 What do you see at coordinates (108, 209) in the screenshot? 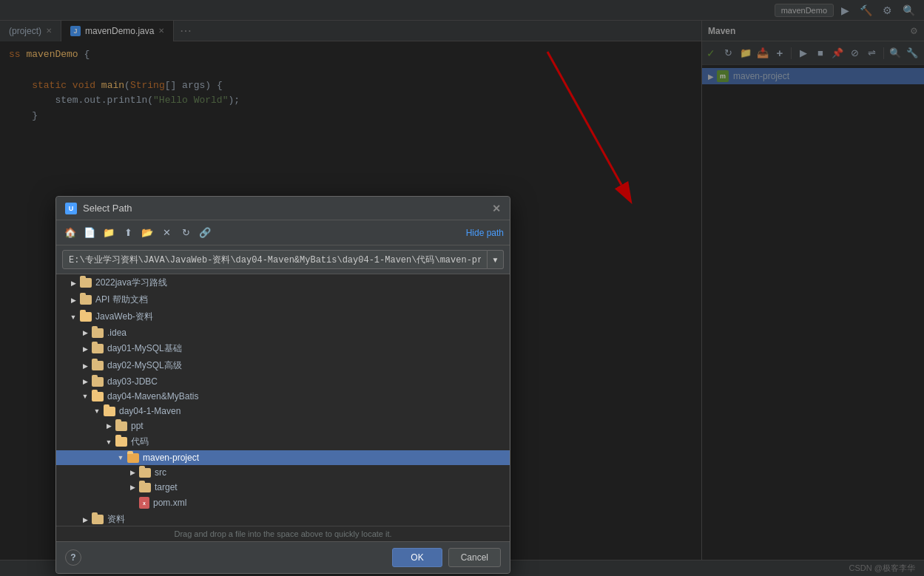
I see `dialog-title-text: Select Path` at bounding box center [108, 209].